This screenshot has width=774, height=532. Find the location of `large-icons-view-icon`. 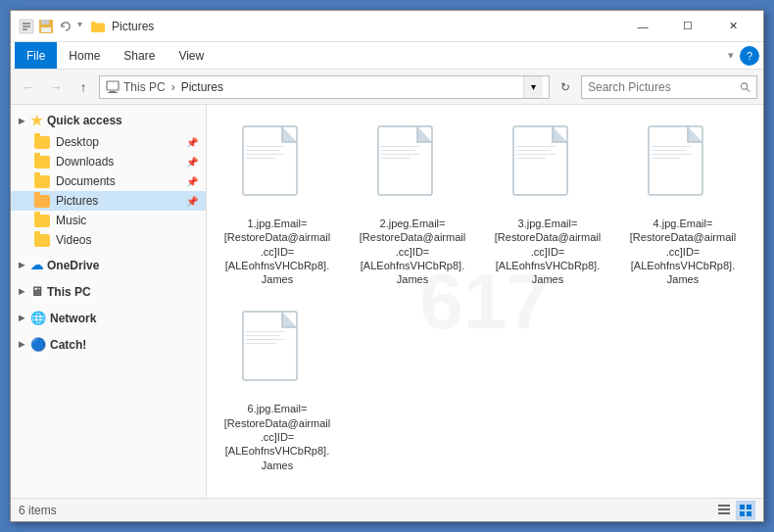

large-icons-view-icon is located at coordinates (746, 510).